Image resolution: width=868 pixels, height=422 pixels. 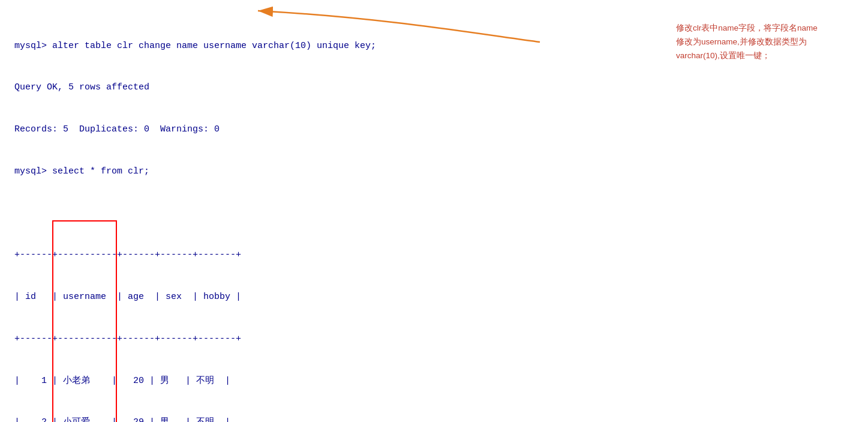 What do you see at coordinates (747, 42) in the screenshot?
I see `annotation-text: 修改clr表中name字段，将字段名name修改为username,并修改数据类…` at bounding box center [747, 42].